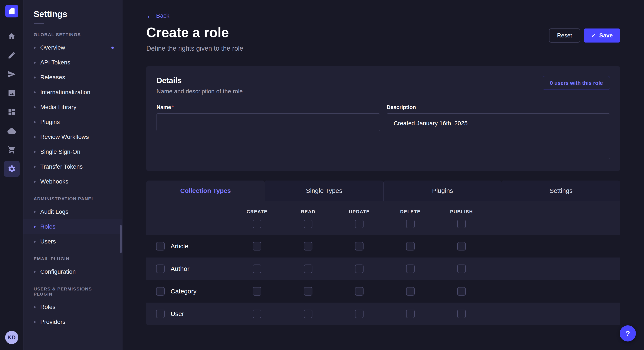 Image resolution: width=644 pixels, height=350 pixels. I want to click on rail-button-cloud, so click(12, 131).